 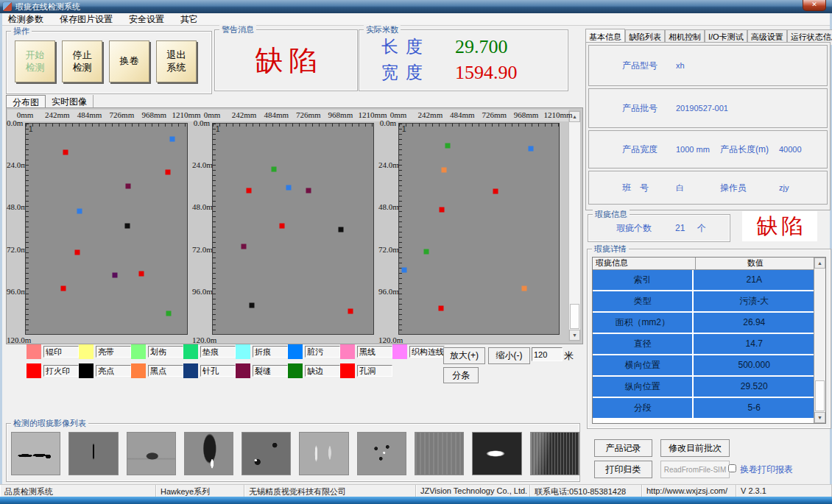 What do you see at coordinates (695, 448) in the screenshot?
I see `modify-batch-button: 修改目前批次` at bounding box center [695, 448].